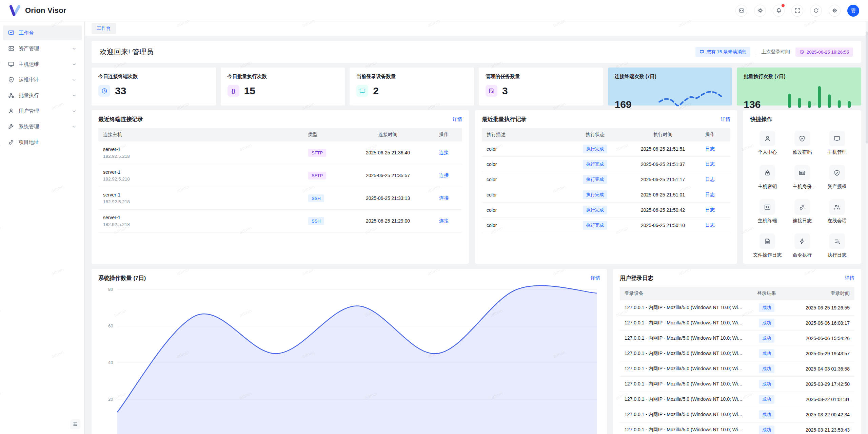 Image resolution: width=868 pixels, height=434 pixels. What do you see at coordinates (11, 49) in the screenshot?
I see `assets-icon` at bounding box center [11, 49].